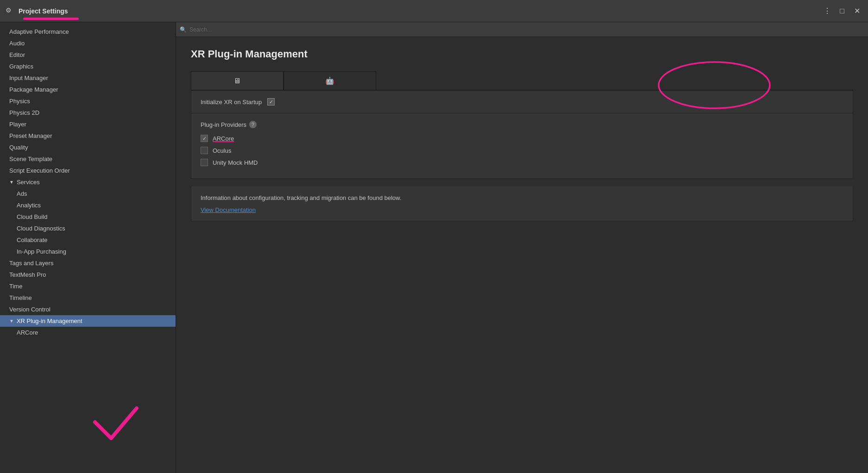 The image size is (868, 473). I want to click on oculus-checkbox, so click(204, 150).